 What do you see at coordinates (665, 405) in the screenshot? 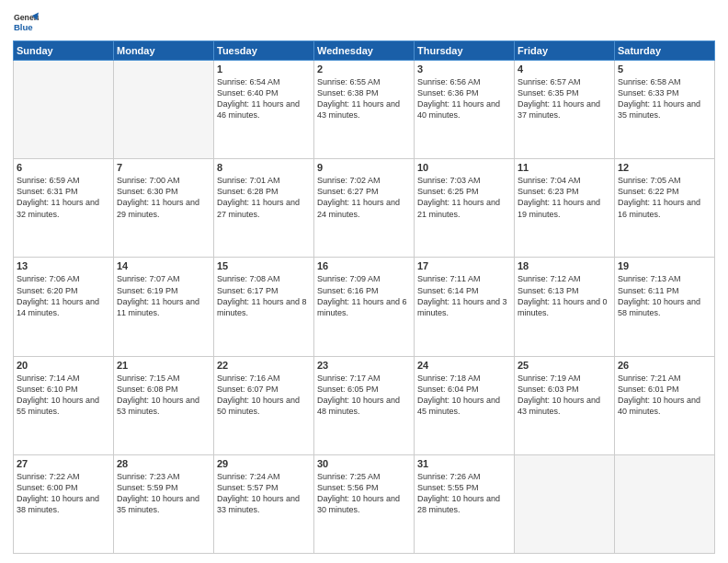
I see `calendar-cell: 26Sunrise: 7:21 AMSunset: 6:01 PMDayligh…` at bounding box center [665, 405].